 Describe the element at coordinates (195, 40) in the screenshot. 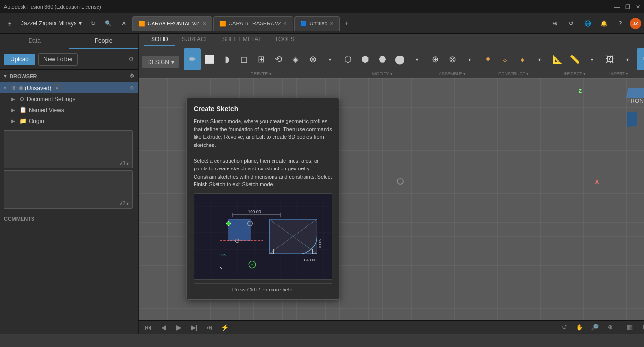

I see `toolbar-tab-surface: SURFACE` at that location.